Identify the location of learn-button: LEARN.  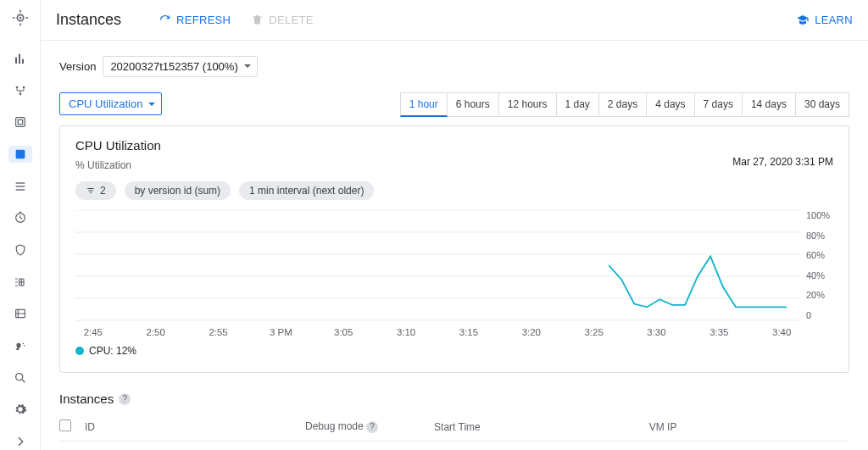
(824, 20).